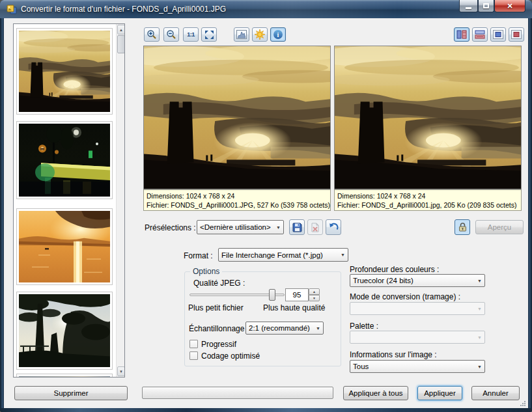  What do you see at coordinates (219, 329) in the screenshot?
I see `sampling-label: Échantillonnage :` at bounding box center [219, 329].